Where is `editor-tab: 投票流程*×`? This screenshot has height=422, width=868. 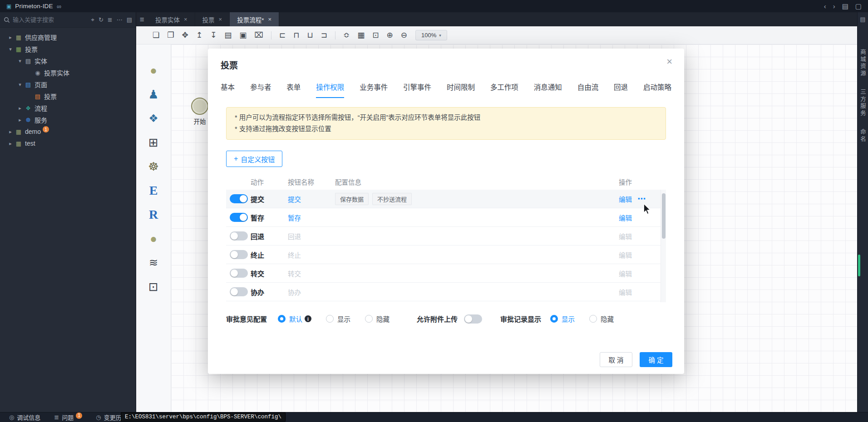
editor-tab: 投票流程*× is located at coordinates (254, 19).